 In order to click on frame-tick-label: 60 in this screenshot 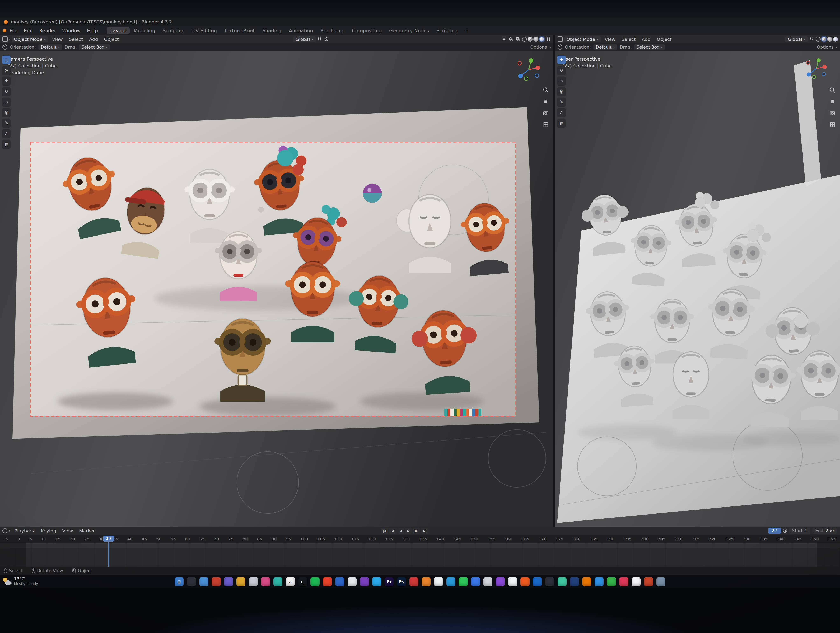, I will do `click(188, 539)`.